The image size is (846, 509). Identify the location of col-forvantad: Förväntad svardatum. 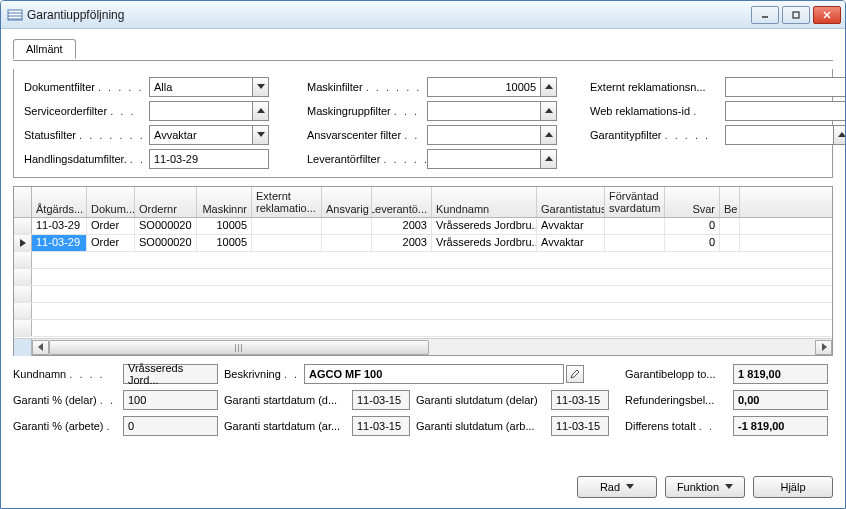
(635, 202).